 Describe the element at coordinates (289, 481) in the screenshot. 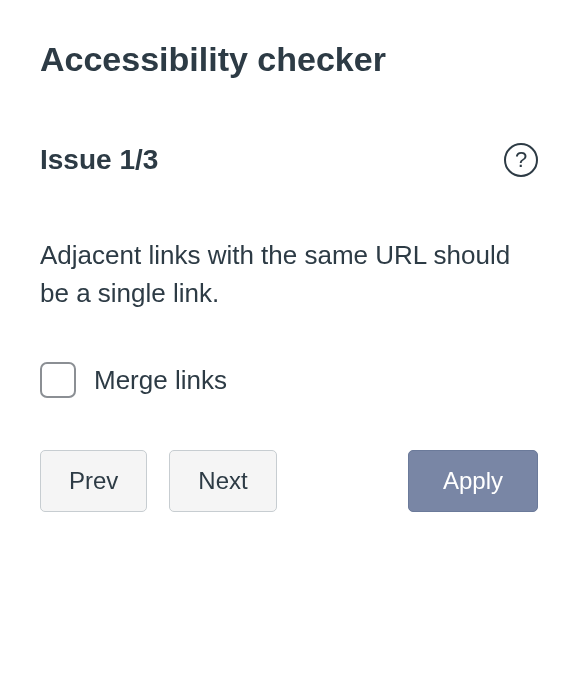

I see `button-row: Prev Next Apply` at that location.